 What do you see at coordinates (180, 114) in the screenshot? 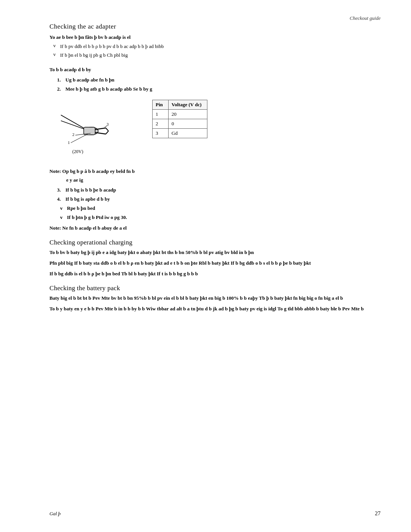
I see `table-row: 120` at bounding box center [180, 114].